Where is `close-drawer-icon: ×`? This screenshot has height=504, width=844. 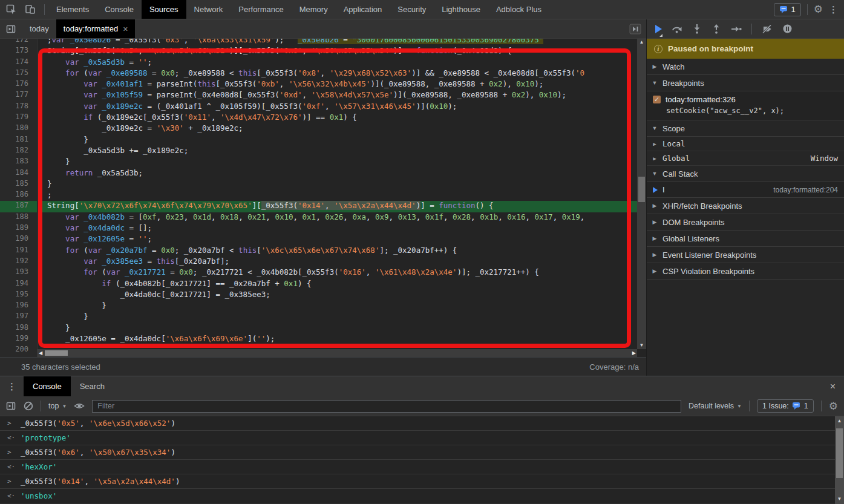 close-drawer-icon: × is located at coordinates (837, 387).